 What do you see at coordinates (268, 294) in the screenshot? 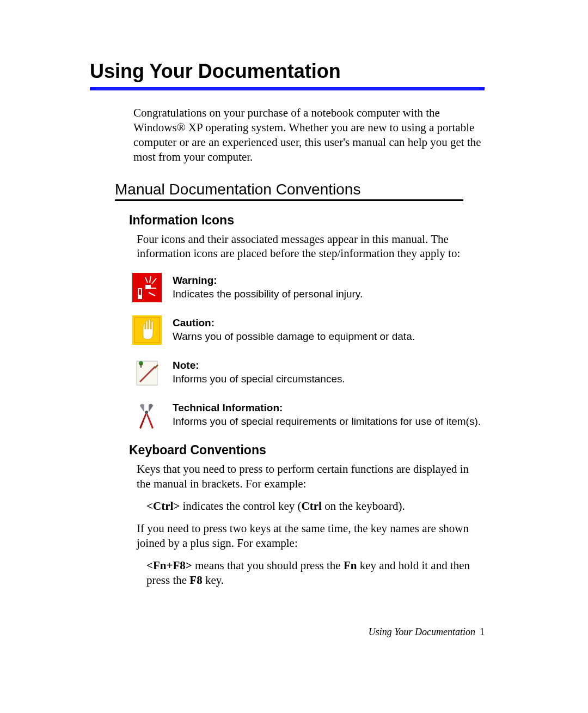
I see `warning-desc: Indicates the possibility of personal in…` at bounding box center [268, 294].